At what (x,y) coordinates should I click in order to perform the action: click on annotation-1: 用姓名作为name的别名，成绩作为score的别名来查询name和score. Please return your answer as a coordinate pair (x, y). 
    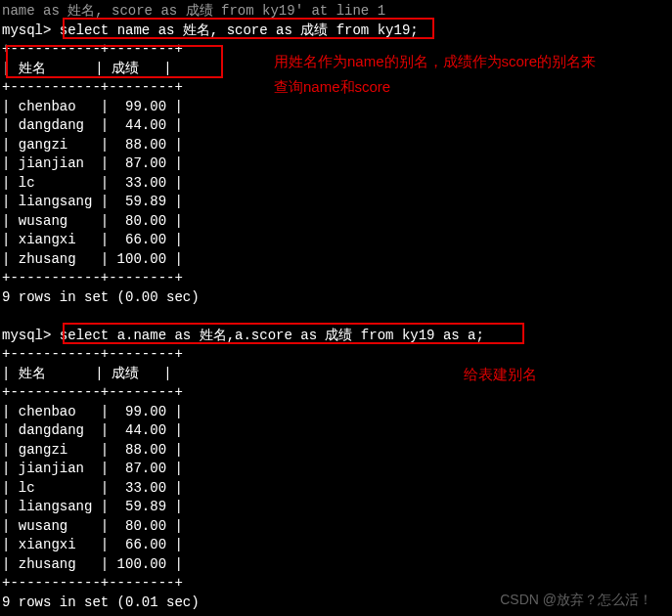
    Looking at the image, I should click on (440, 74).